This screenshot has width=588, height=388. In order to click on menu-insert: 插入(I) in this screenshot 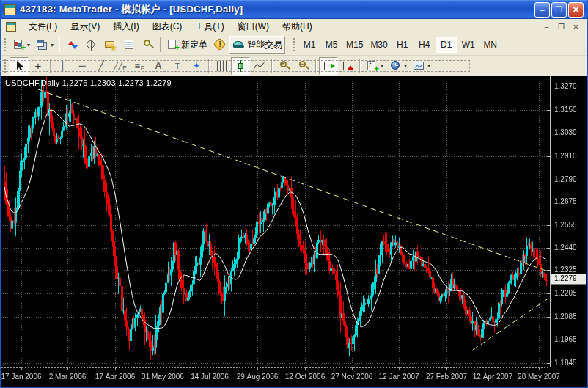, I will do `click(126, 26)`.